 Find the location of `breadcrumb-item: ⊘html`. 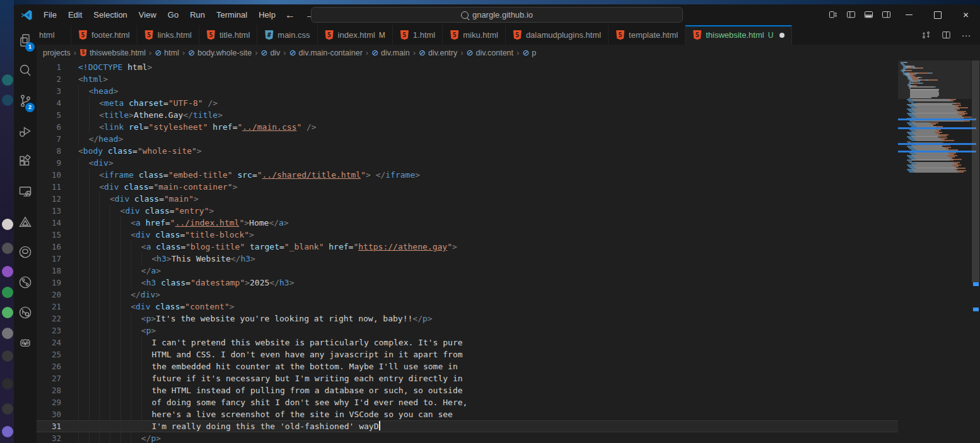

breadcrumb-item: ⊘html is located at coordinates (166, 53).